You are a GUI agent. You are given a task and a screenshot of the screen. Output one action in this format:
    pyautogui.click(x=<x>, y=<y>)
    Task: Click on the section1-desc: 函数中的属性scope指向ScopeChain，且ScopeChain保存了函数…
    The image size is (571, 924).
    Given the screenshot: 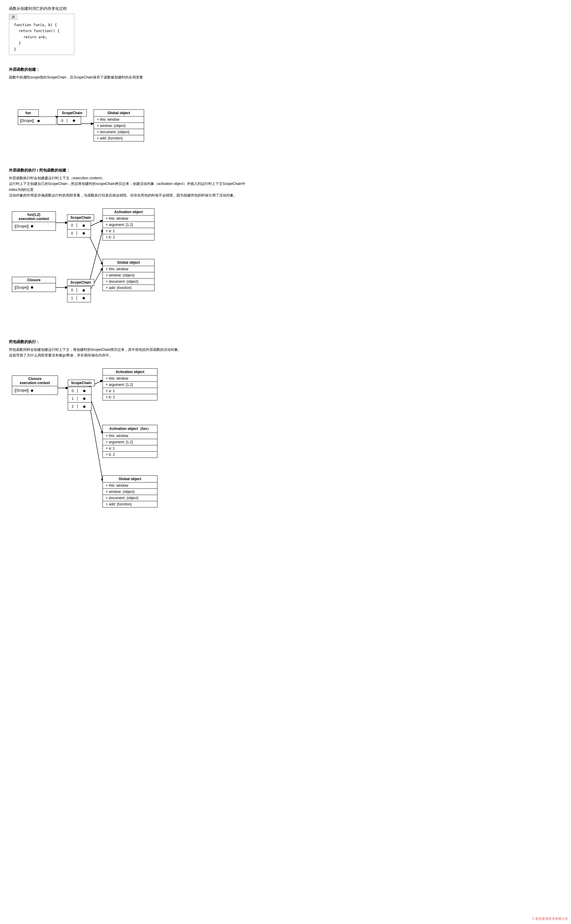 What is the action you would take?
    pyautogui.click(x=128, y=77)
    